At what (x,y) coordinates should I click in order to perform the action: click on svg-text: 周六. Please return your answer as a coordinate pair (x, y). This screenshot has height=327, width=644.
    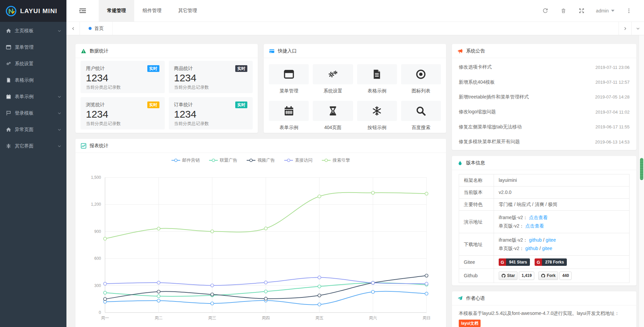
    Looking at the image, I should click on (373, 318).